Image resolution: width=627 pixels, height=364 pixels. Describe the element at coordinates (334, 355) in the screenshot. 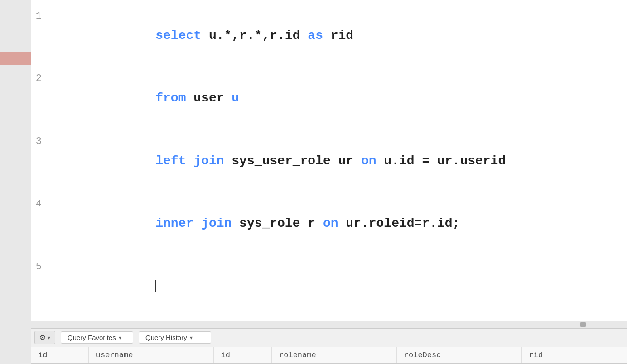

I see `col-rolename: rolename` at that location.